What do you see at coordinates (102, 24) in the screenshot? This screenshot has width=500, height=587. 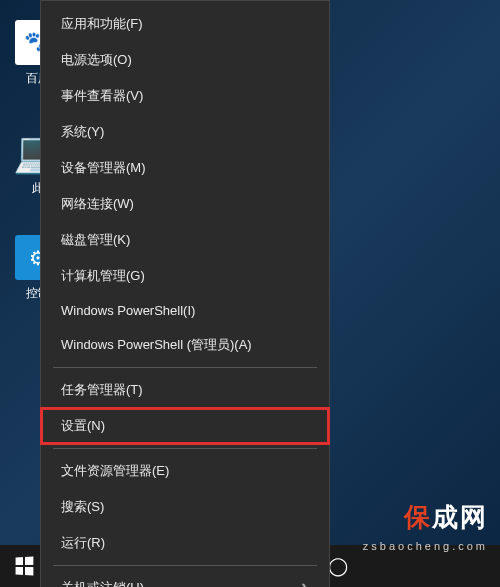 I see `menu-label: 应用和功能(F)` at bounding box center [102, 24].